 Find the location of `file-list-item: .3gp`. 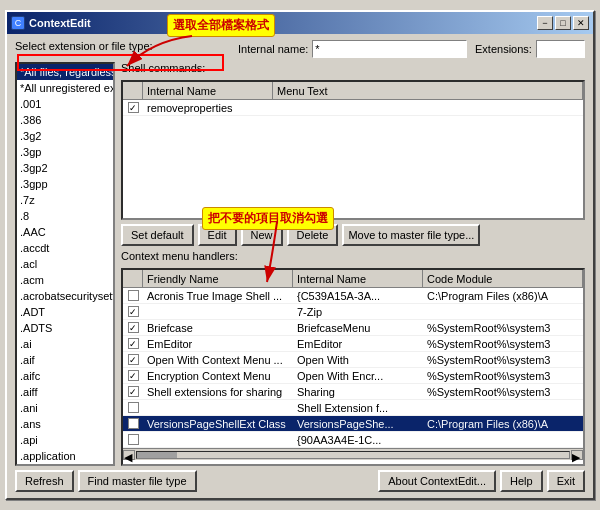

file-list-item: .3gp is located at coordinates (65, 152).